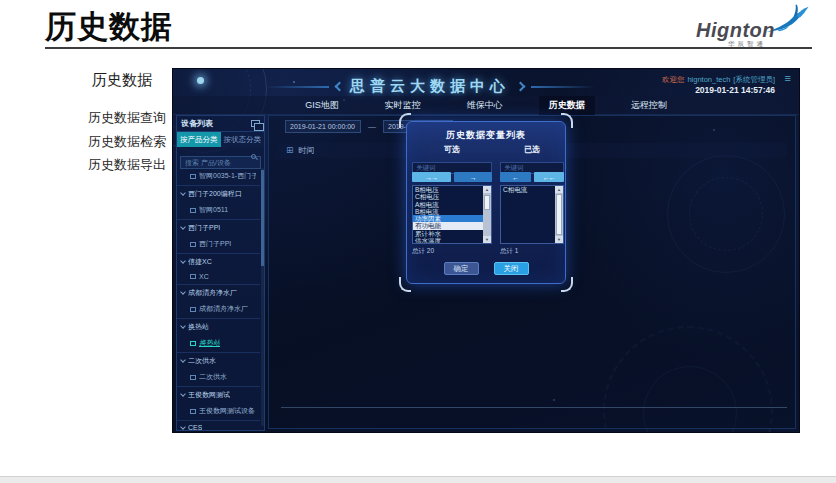 The image size is (836, 483). What do you see at coordinates (521, 87) in the screenshot?
I see `chevron-right-icon` at bounding box center [521, 87].